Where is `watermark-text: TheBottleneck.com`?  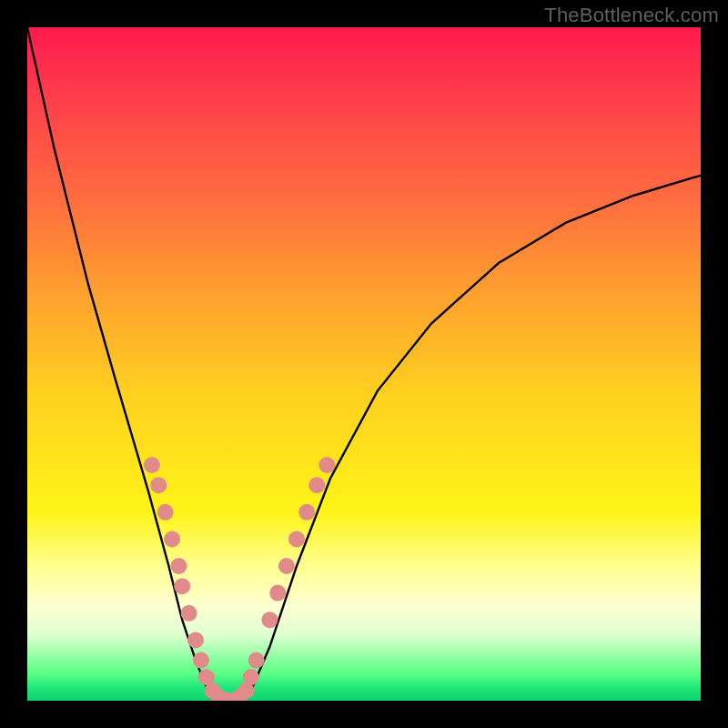
watermark-text: TheBottleneck.com is located at coordinates (632, 15).